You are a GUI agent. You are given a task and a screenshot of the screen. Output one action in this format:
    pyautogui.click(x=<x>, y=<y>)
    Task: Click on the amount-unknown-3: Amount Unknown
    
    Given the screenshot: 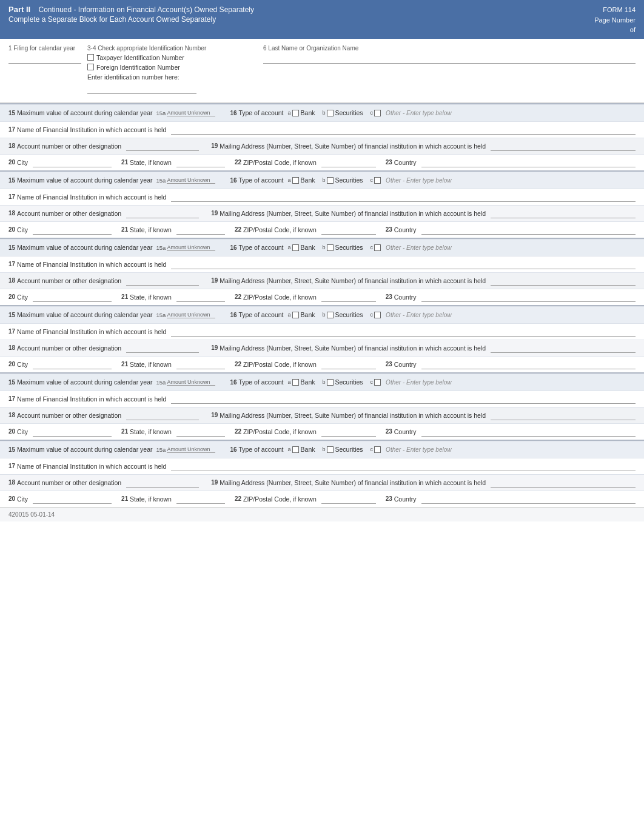 What is the action you would take?
    pyautogui.click(x=191, y=315)
    